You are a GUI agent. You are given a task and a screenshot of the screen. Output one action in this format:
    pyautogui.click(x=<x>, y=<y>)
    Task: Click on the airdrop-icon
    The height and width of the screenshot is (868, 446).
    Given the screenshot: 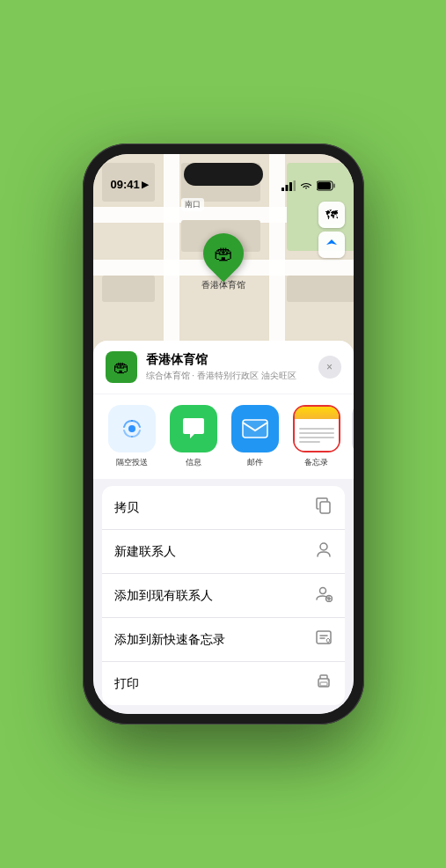 What is the action you would take?
    pyautogui.click(x=132, y=429)
    